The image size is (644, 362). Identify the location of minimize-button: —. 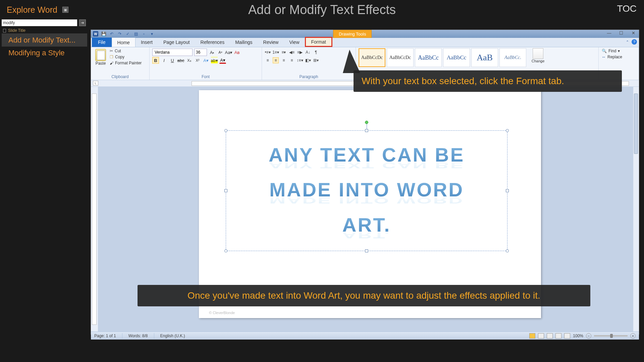
(609, 33).